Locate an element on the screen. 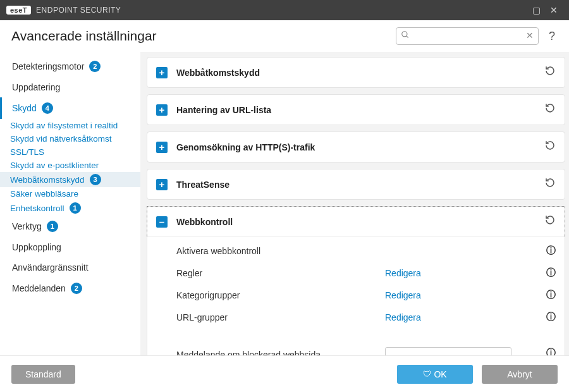  sidebar-sub-natverk: Skydd vid nätverksåtkomst is located at coordinates (70, 139).